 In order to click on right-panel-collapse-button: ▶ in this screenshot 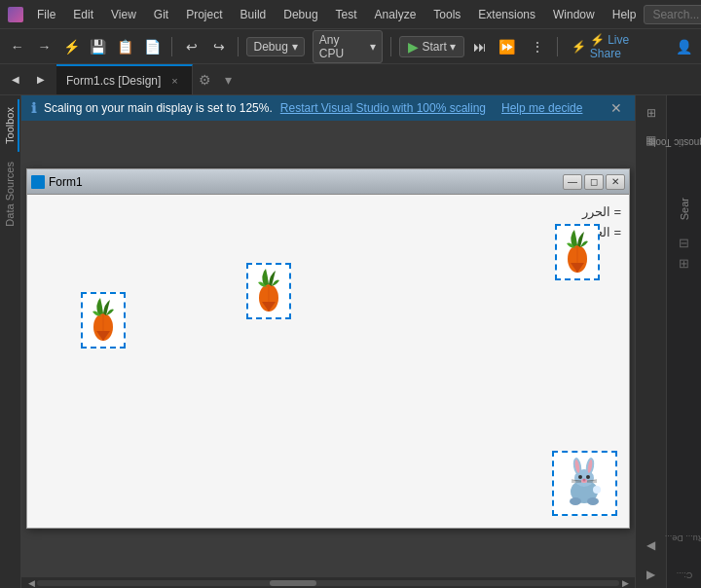, I will do `click(651, 574)`.